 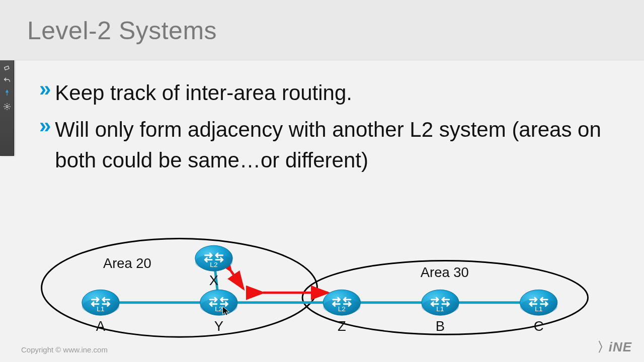 I want to click on router-A: L1 A, so click(x=101, y=312).